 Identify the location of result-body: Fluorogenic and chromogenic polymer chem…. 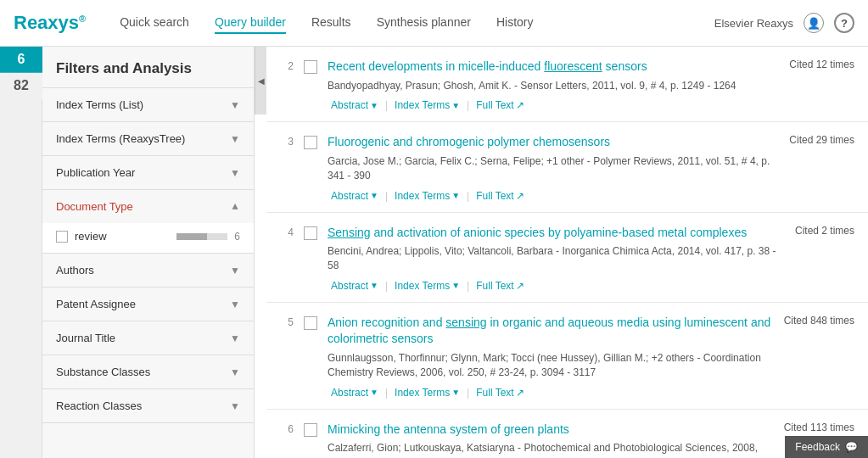
(553, 168).